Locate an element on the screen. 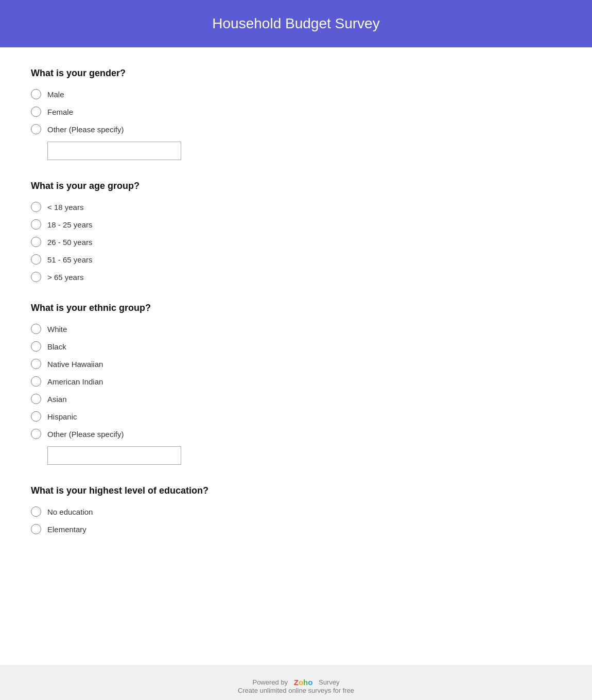 This screenshot has width=592, height=700. edu-elementary-label: Elementary is located at coordinates (67, 529).